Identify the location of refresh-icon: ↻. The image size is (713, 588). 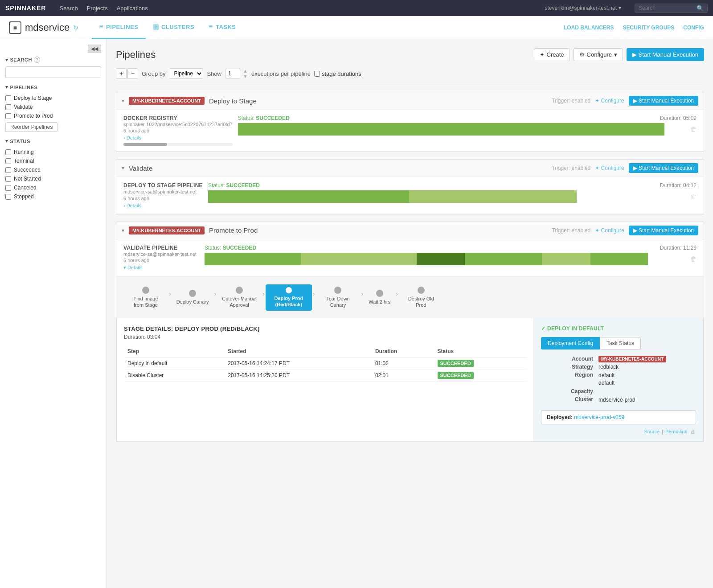
(76, 28).